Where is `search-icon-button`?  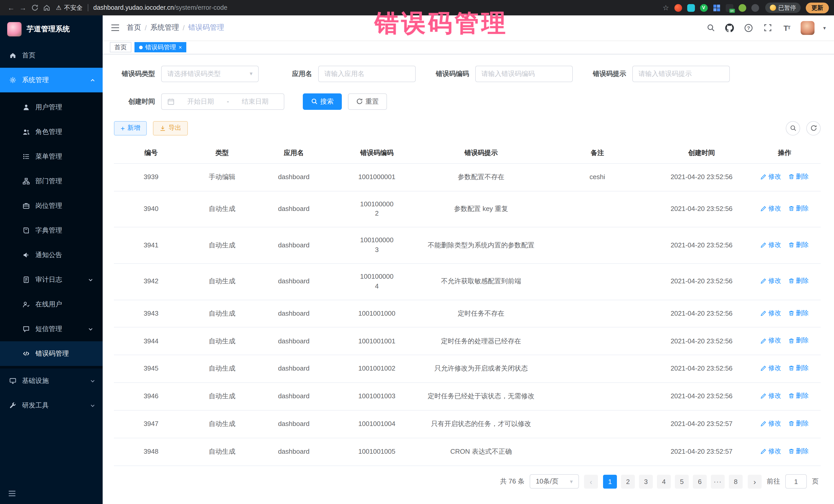
search-icon-button is located at coordinates (711, 28).